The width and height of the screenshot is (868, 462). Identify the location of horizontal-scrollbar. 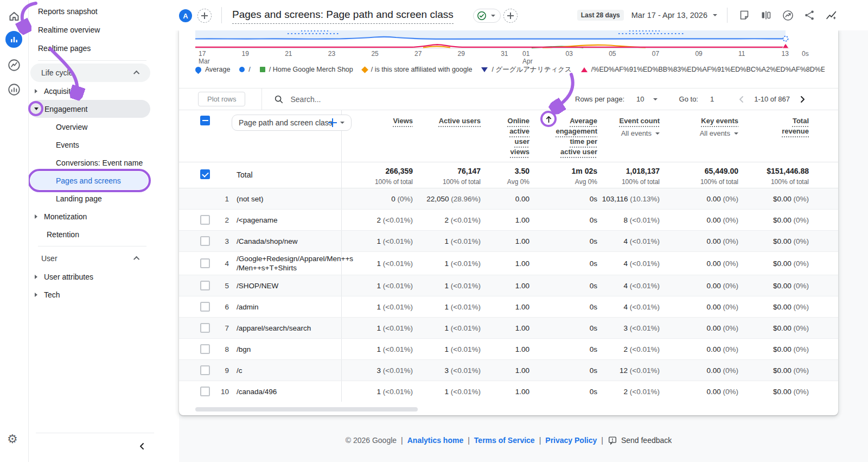
(307, 409).